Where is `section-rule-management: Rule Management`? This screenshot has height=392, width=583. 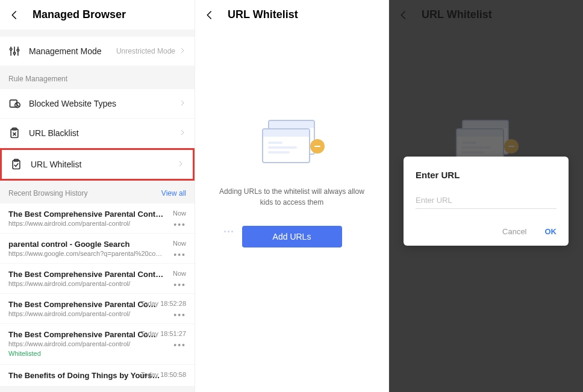 section-rule-management: Rule Management is located at coordinates (98, 78).